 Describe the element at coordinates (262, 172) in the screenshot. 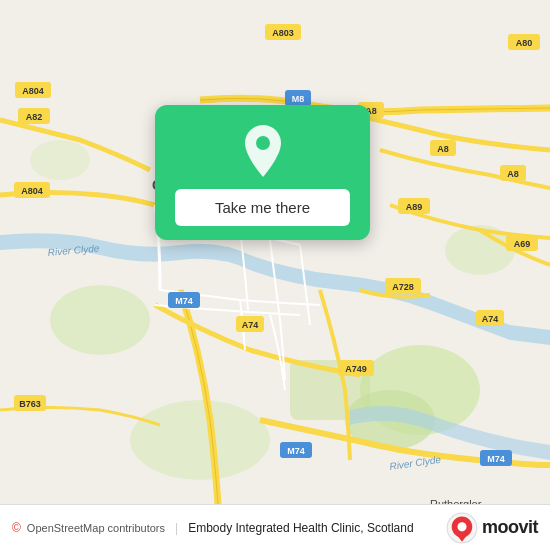

I see `location-popup: Take me there` at that location.